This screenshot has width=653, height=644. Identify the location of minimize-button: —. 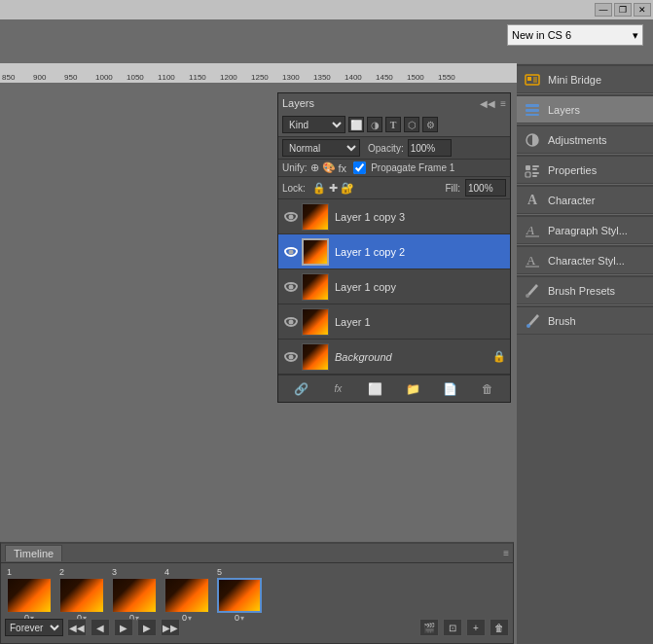
(603, 10).